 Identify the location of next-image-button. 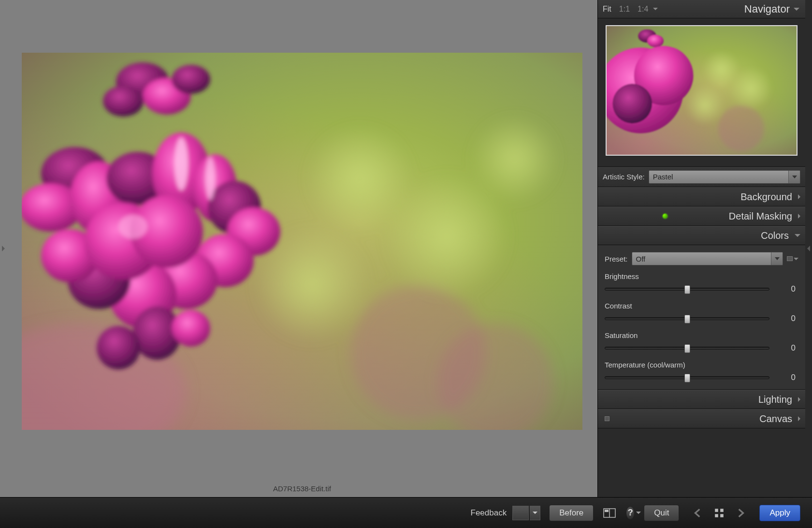
(740, 513).